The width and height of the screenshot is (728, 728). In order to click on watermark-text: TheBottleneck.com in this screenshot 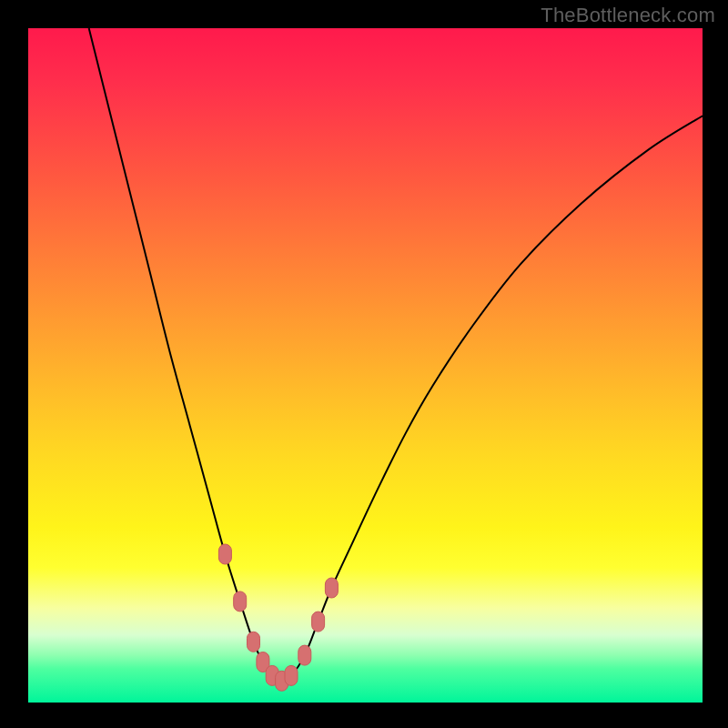, I will do `click(628, 15)`.